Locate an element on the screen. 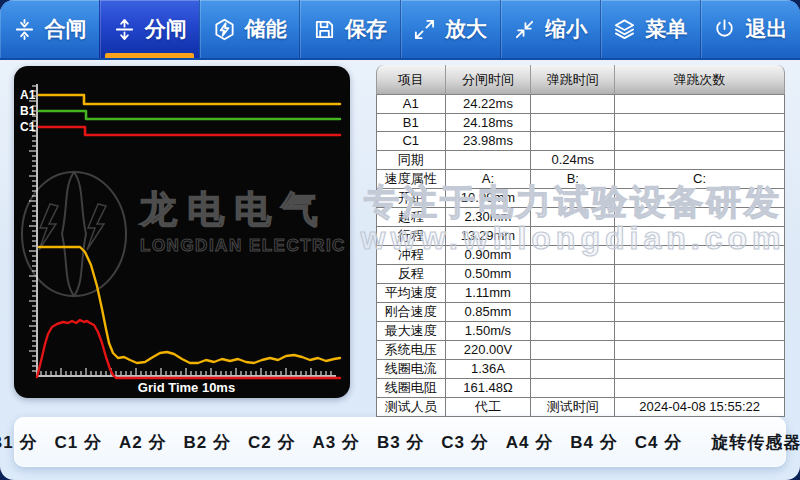 The height and width of the screenshot is (480, 800). table-cell: 线圈电流 is located at coordinates (411, 370).